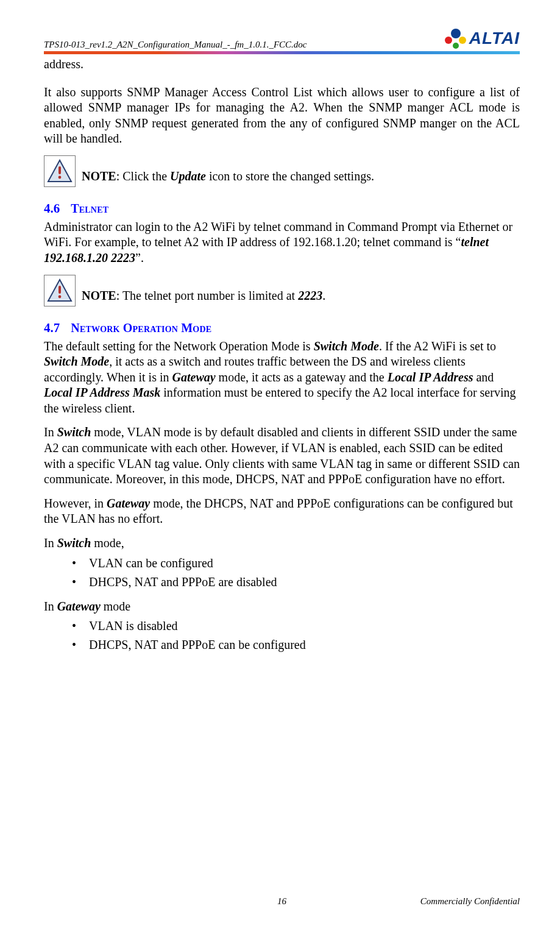 The width and height of the screenshot is (560, 931). What do you see at coordinates (282, 512) in the screenshot?
I see `nom-paragraph-3: However, in Gateway mode, the DHCPS, NAT…` at bounding box center [282, 512].